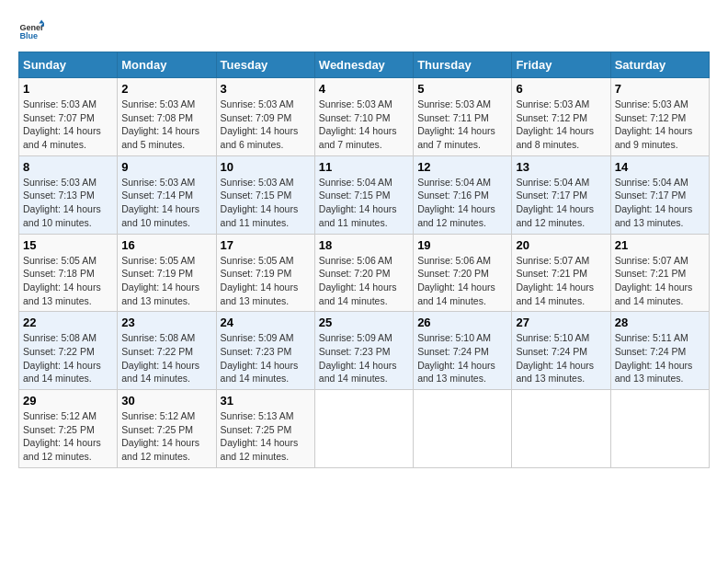 Image resolution: width=728 pixels, height=563 pixels. What do you see at coordinates (68, 401) in the screenshot?
I see `day-number: 29` at bounding box center [68, 401].